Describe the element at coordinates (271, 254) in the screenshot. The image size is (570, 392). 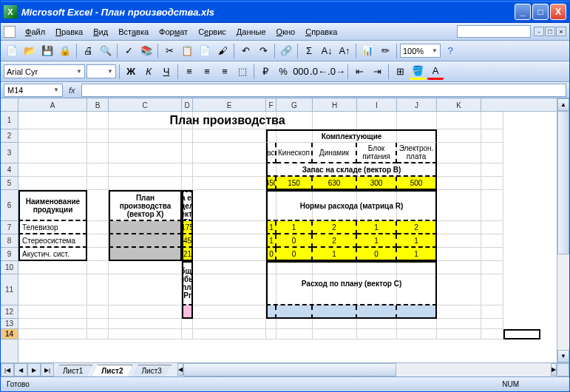
I see `matrix-2-0: 0` at that location.